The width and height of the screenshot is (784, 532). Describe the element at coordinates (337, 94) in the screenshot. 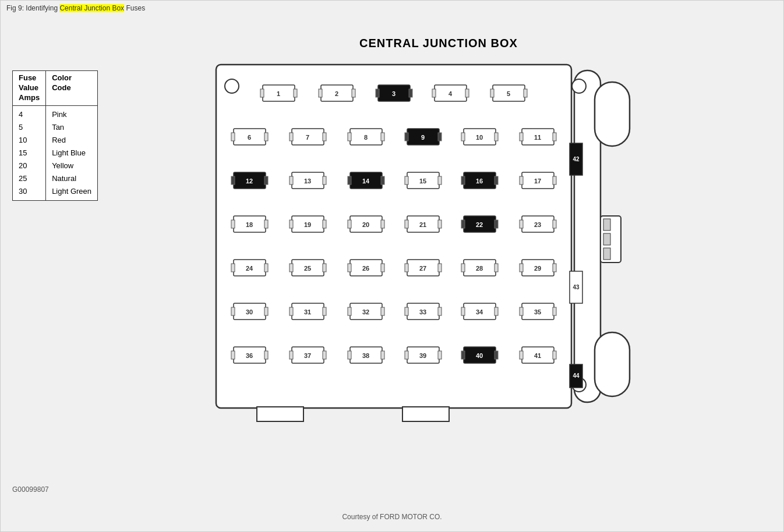

I see `svg-text: 2` at that location.